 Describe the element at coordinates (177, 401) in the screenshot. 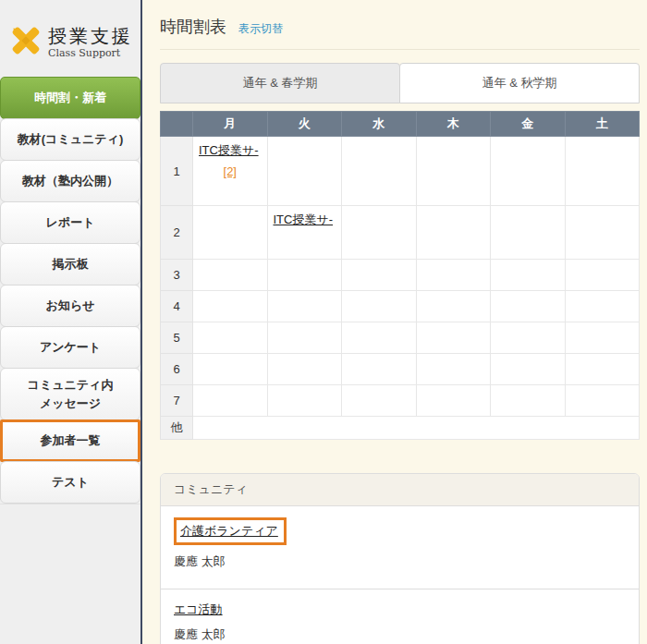

I see `period-label: 7` at that location.